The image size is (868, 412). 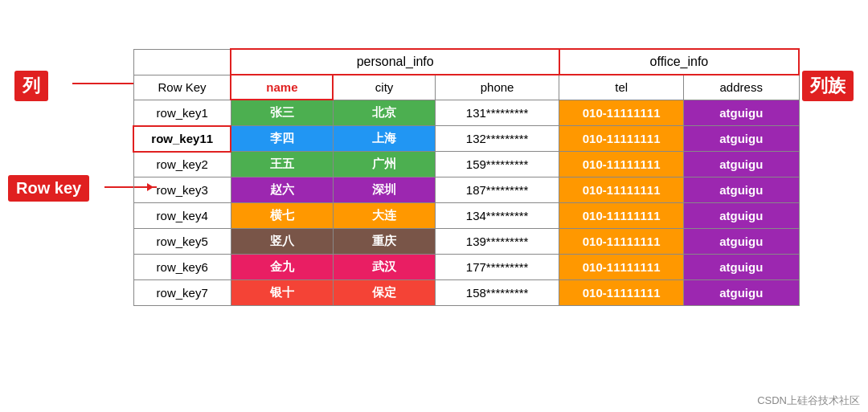 I want to click on column-header-row: Row Key name city phone tel address, so click(x=466, y=87).